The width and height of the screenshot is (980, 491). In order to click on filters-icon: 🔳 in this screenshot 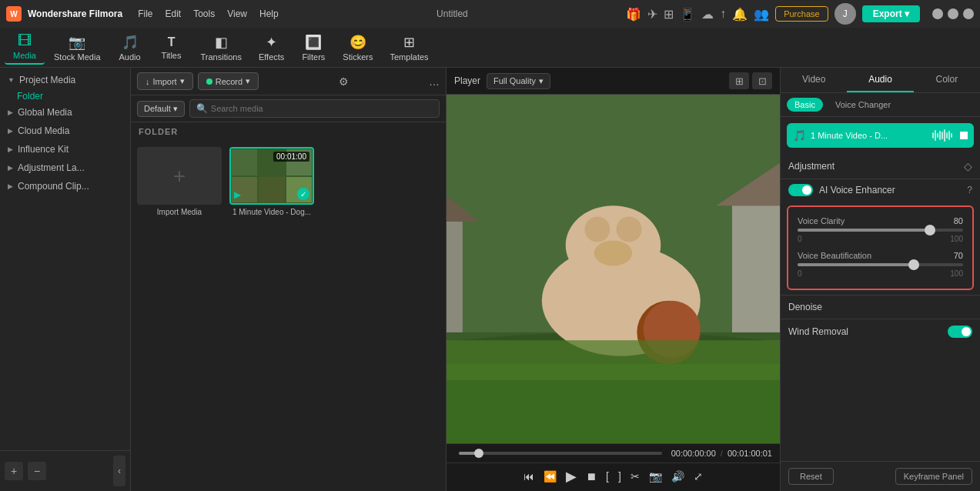, I will do `click(313, 42)`.